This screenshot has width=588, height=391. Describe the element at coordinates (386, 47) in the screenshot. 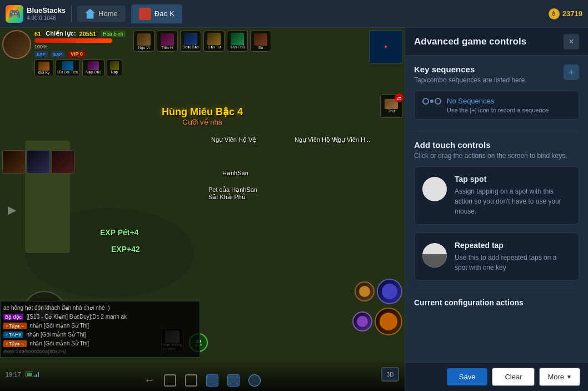

I see `minimap` at that location.